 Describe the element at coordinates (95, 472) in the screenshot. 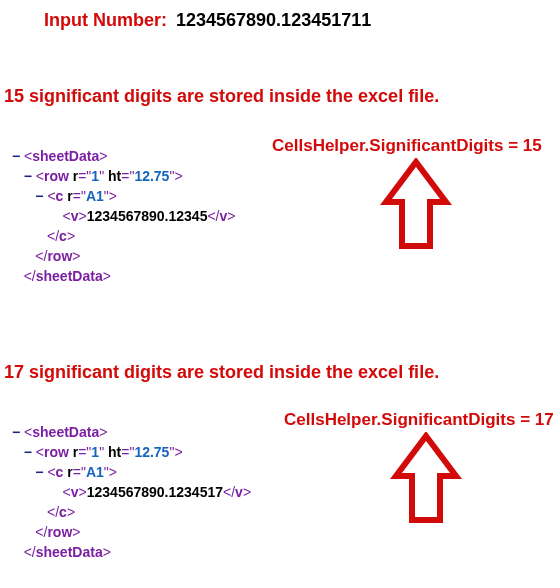

I see `cell-r-17: A1` at that location.